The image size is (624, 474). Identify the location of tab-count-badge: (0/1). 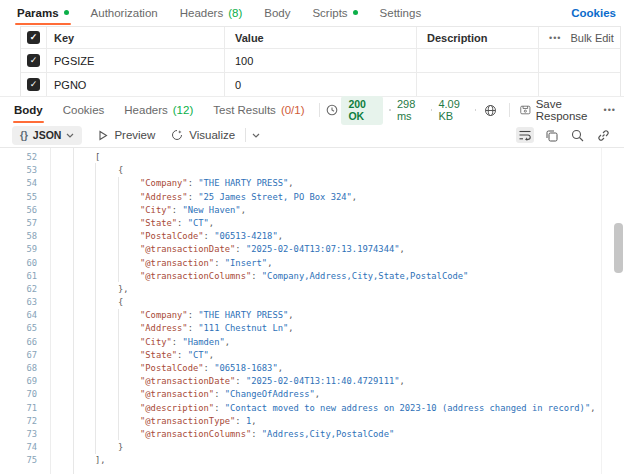
(293, 110).